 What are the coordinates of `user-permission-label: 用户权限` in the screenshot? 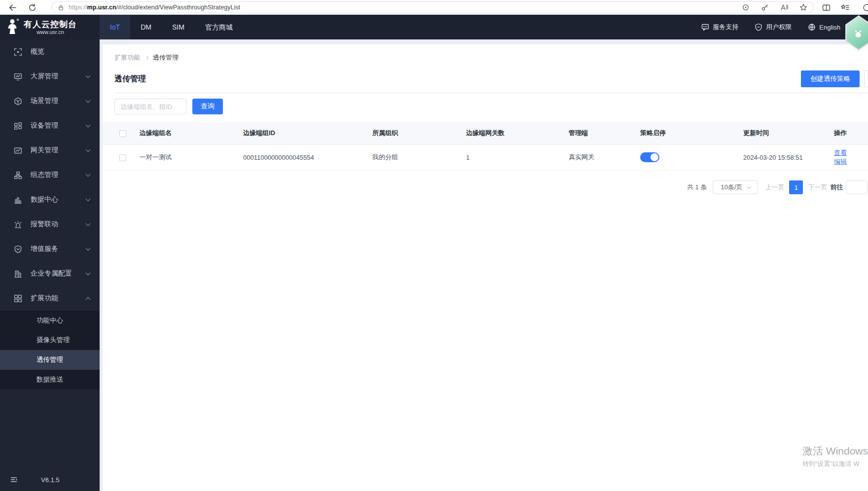 It's located at (779, 27).